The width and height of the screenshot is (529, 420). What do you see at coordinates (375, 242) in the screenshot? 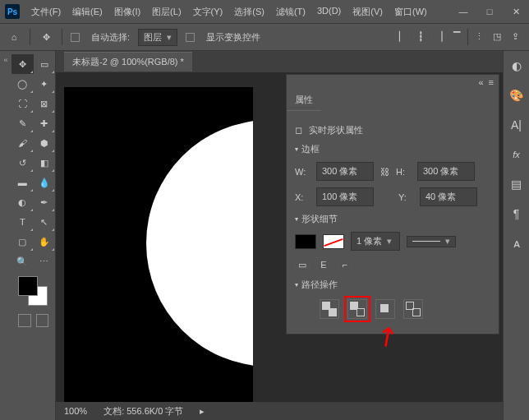
I see `stroke-width-input: 1 像素` at bounding box center [375, 242].